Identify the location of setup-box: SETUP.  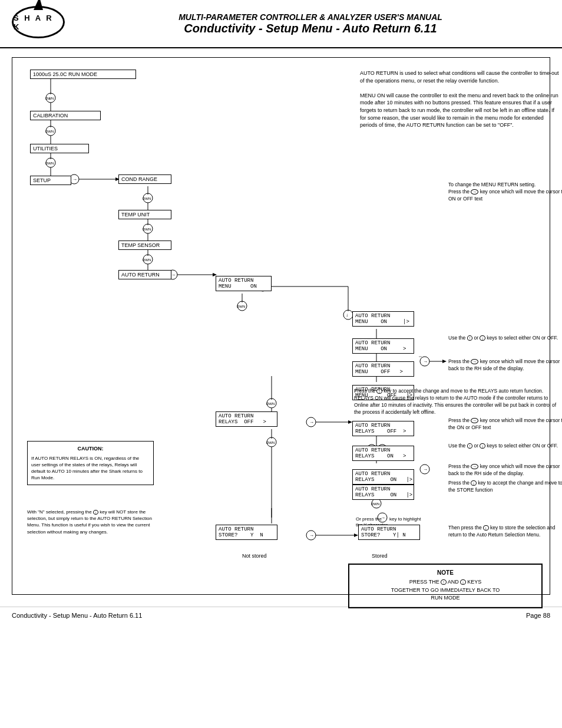
(51, 180).